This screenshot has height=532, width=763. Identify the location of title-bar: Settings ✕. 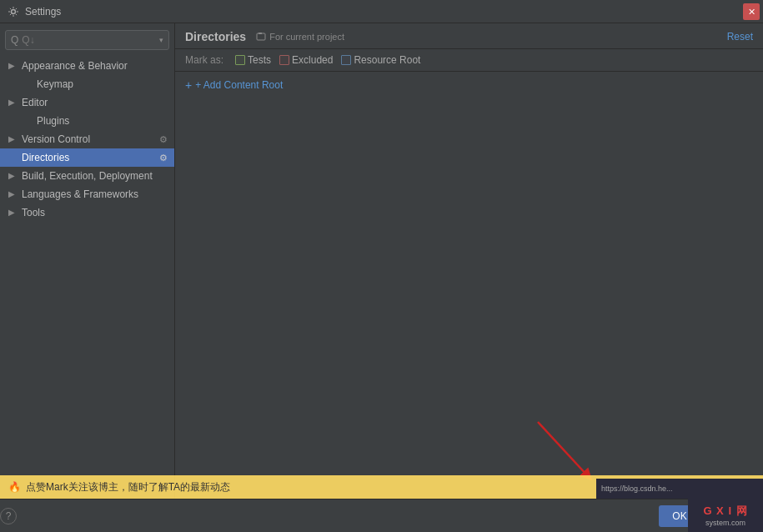
(382, 12).